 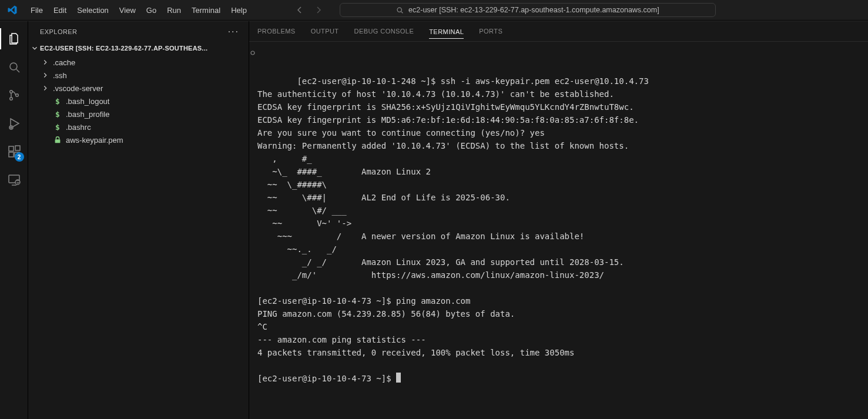 What do you see at coordinates (139, 140) in the screenshot?
I see `tree-item: aws-keypair.pem` at bounding box center [139, 140].